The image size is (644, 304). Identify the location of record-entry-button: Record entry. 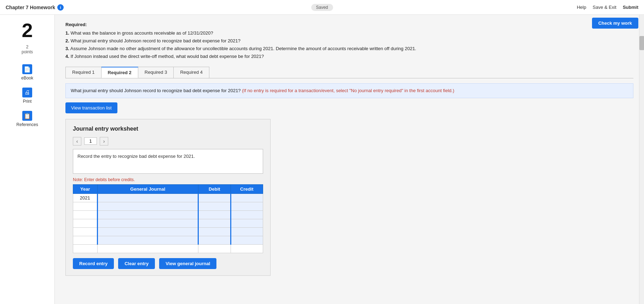
(93, 263).